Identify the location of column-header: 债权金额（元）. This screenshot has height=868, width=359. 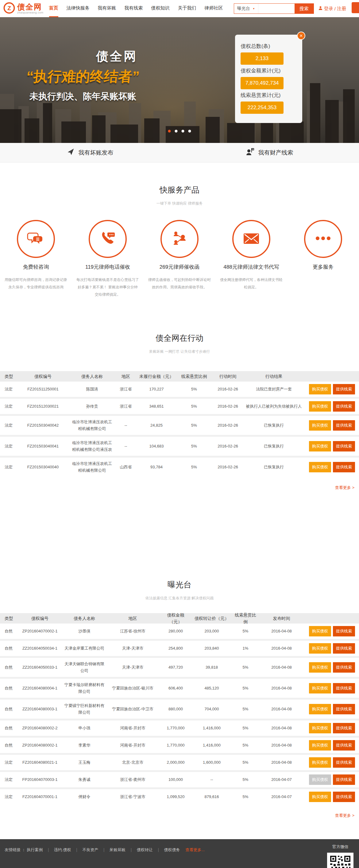
(176, 618).